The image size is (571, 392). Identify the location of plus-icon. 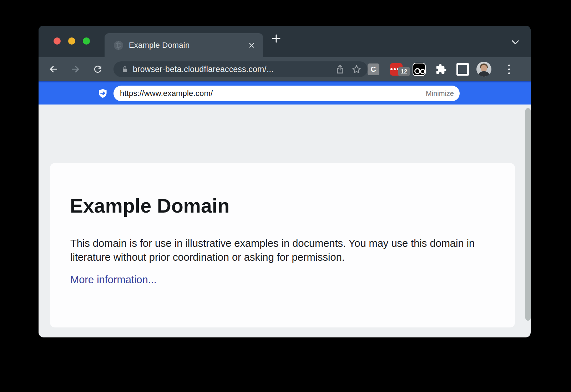
(276, 39).